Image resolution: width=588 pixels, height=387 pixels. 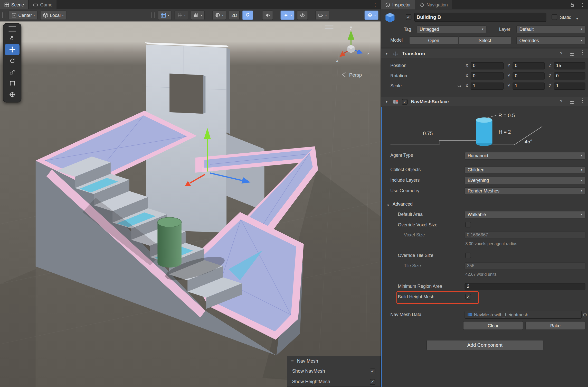 I want to click on shading-mode-dropdown: ▾, so click(x=219, y=15).